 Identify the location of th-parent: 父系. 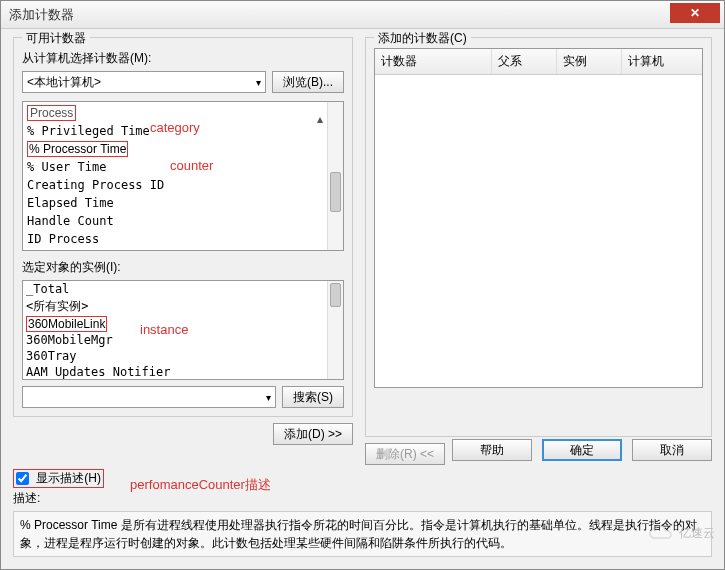
(524, 62).